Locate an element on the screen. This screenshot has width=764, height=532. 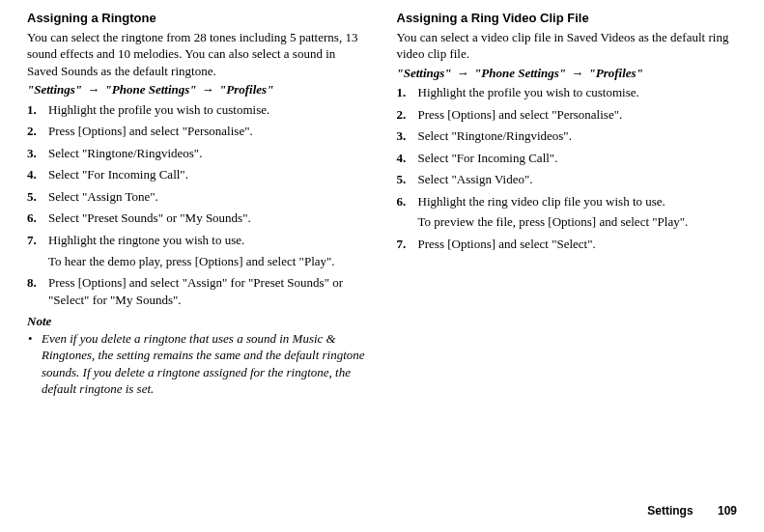
step-text: Press [Options] and select "Assign" for … is located at coordinates (195, 292).